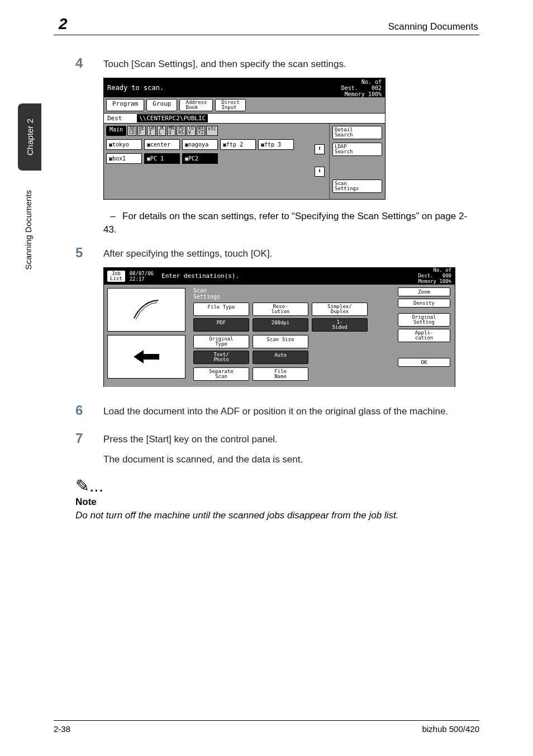  Describe the element at coordinates (62, 729) in the screenshot. I see `footer-page-number: 2-38` at that location.